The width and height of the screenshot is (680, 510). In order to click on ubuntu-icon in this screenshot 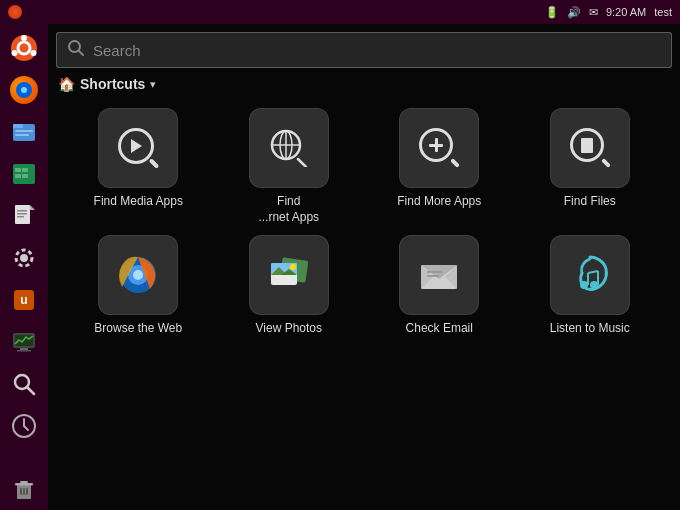, I will do `click(24, 48)`.